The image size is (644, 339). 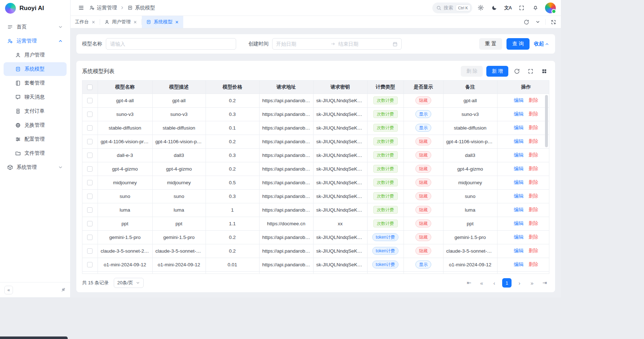 What do you see at coordinates (286, 141) in the screenshot?
I see `cell-request-url: https://api.pandarobo...` at bounding box center [286, 141].